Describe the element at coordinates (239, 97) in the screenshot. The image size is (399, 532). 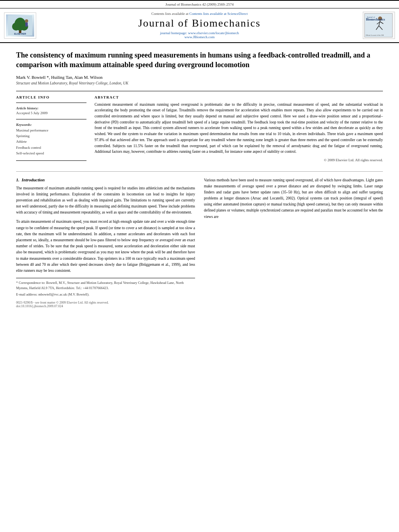
I see `abstract-label: Abstract` at that location.